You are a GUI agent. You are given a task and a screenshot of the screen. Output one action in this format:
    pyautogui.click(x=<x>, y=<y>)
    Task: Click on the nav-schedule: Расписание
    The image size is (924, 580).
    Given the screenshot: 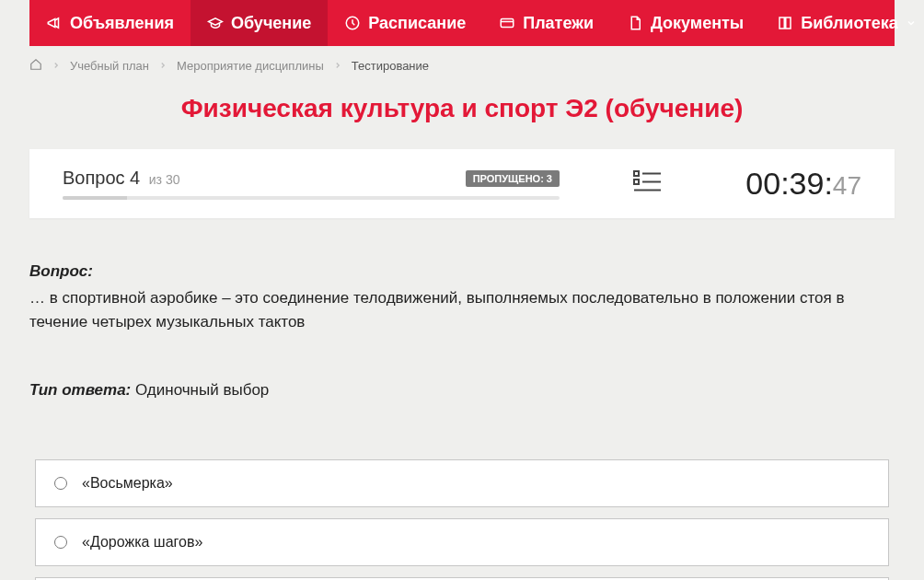 What is the action you would take?
    pyautogui.click(x=405, y=23)
    